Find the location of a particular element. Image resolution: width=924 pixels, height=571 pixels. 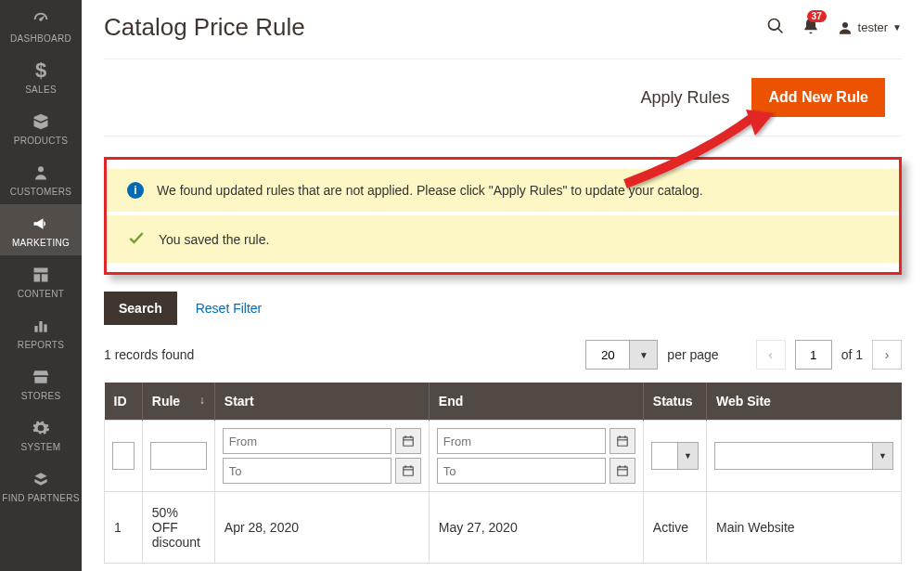

notifications-button: 37 is located at coordinates (811, 28).